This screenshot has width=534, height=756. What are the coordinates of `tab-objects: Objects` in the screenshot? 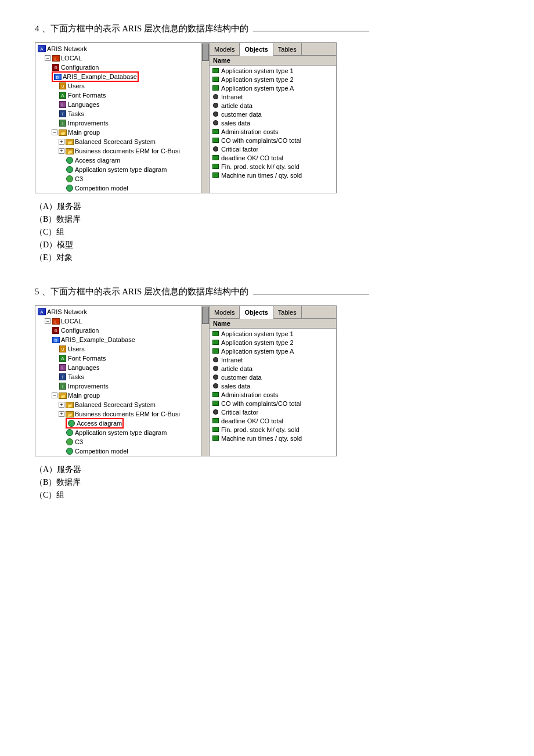 It's located at (257, 49).